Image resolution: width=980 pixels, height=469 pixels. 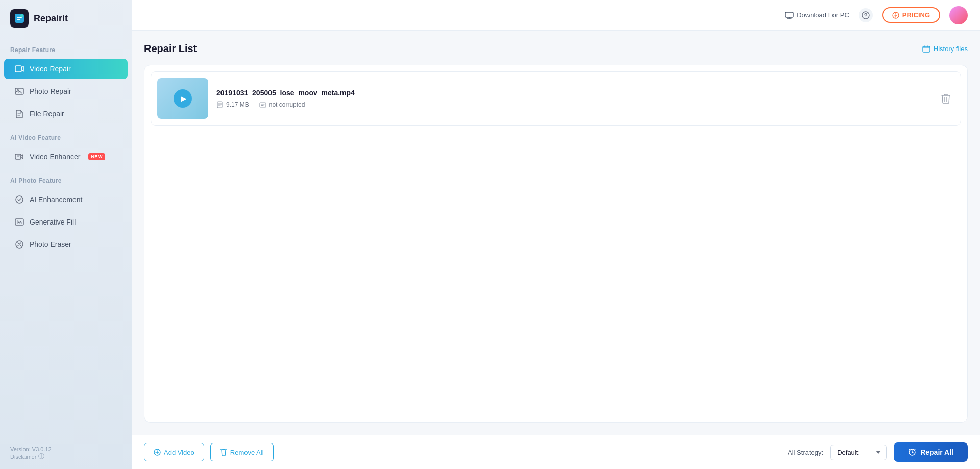 I want to click on photo-eraser-icon, so click(x=19, y=244).